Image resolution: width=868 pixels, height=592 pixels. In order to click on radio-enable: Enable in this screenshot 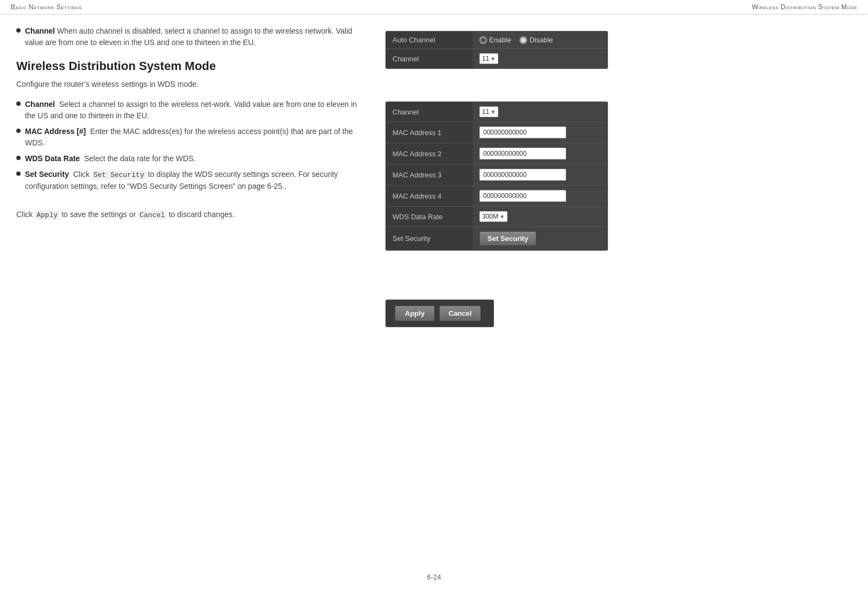, I will do `click(495, 40)`.